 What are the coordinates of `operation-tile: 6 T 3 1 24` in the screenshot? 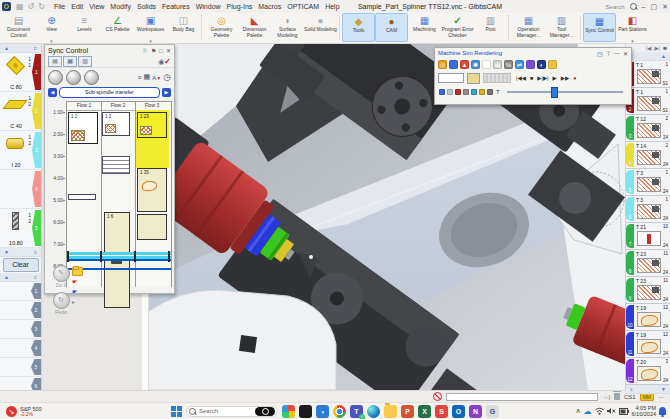 It's located at (648, 210).